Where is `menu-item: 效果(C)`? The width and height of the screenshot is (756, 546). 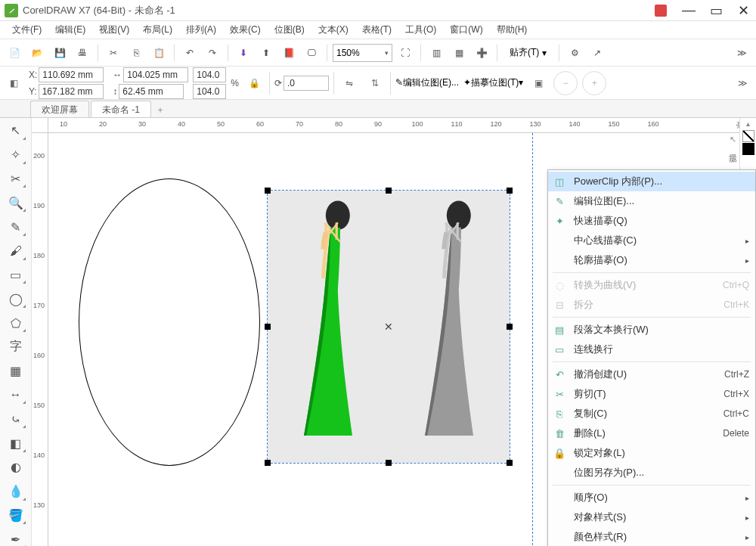
menu-item: 效果(C) is located at coordinates (245, 30).